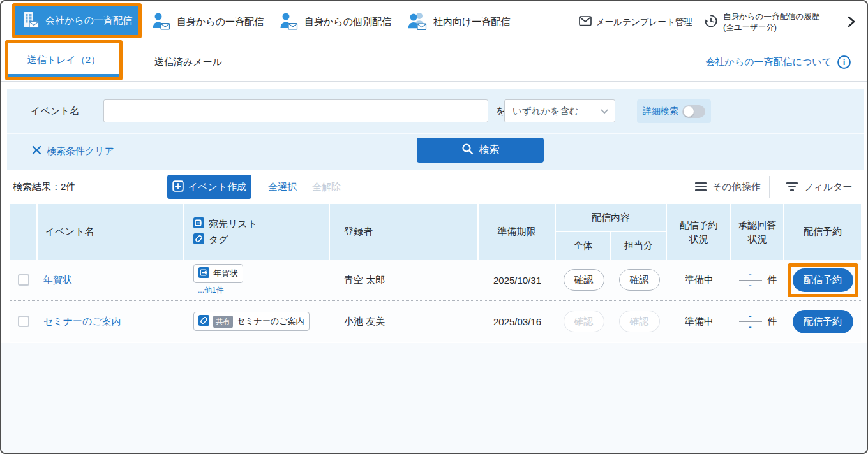 This screenshot has height=454, width=868. What do you see at coordinates (73, 151) in the screenshot?
I see `clear-search-conditions-link: 検索条件クリア` at bounding box center [73, 151].